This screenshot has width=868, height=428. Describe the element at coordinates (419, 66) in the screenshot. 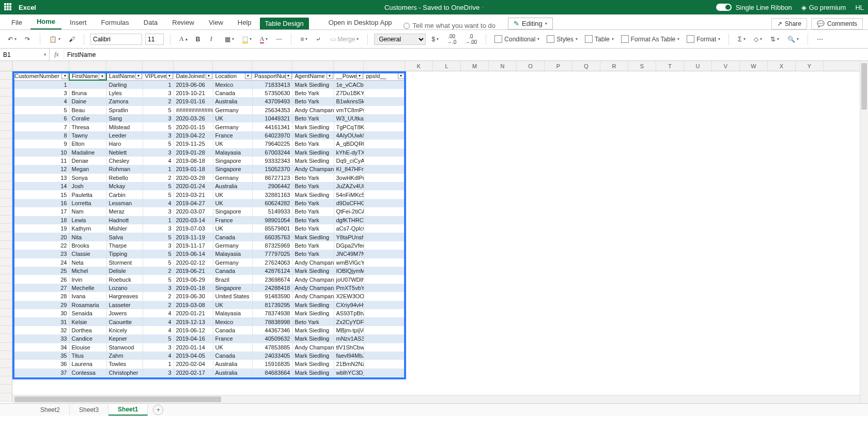

I see `column-header: K` at that location.